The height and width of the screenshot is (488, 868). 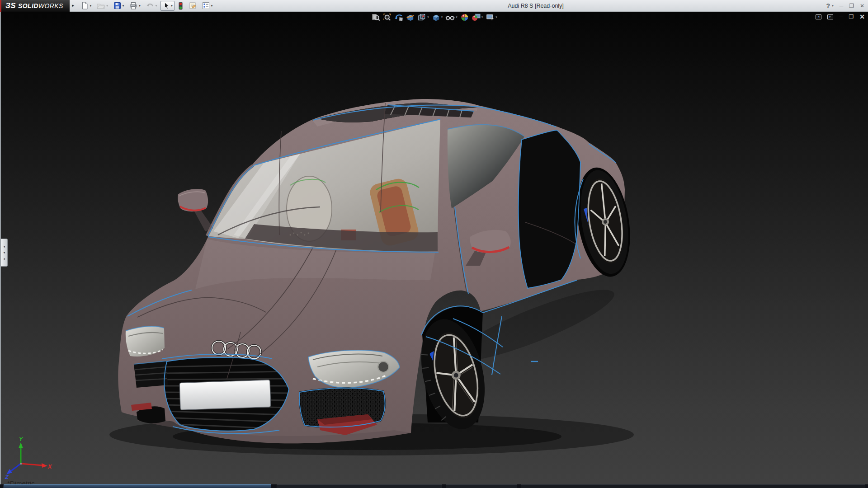 I want to click on apply-scene-button: ▾, so click(x=477, y=17).